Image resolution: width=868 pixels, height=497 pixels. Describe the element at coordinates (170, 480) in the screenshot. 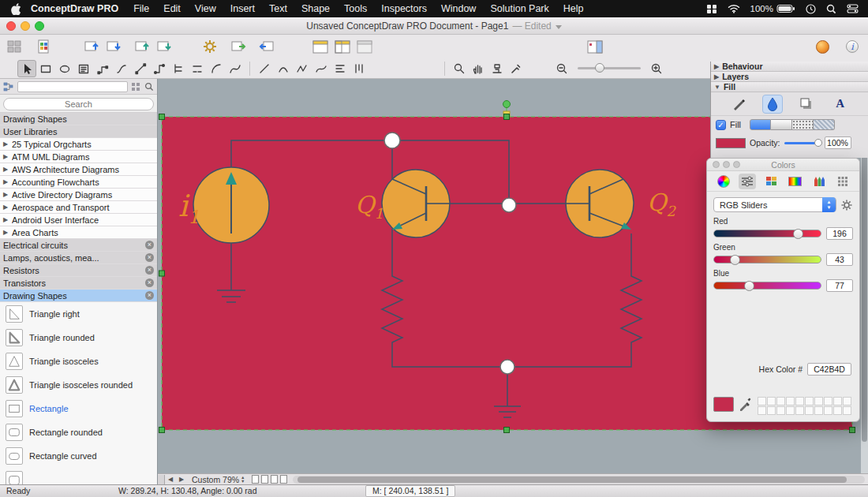

I see `prev-page-button: ◀` at that location.